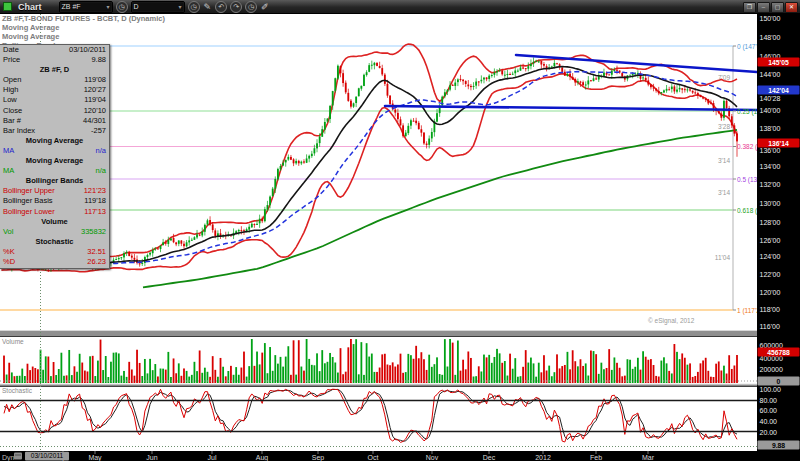 The height and width of the screenshot is (461, 800). Describe the element at coordinates (769, 410) in the screenshot. I see `axis-tick-label: 60.00` at that location.